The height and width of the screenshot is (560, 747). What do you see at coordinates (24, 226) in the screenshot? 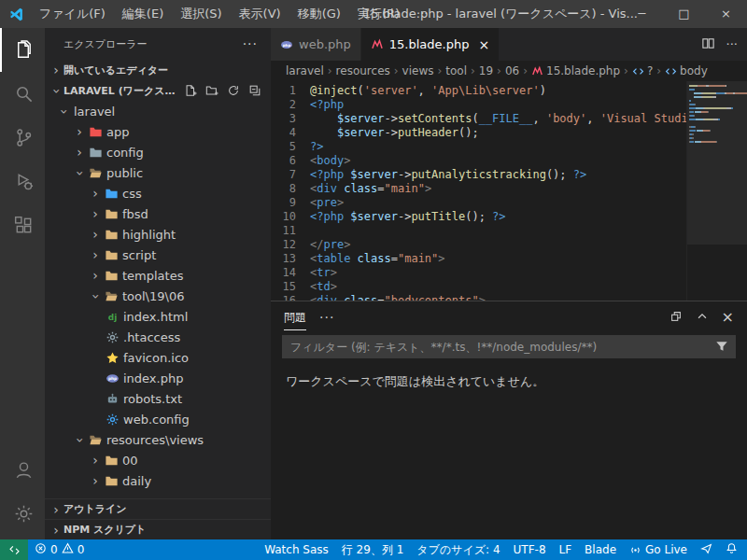
I see `extensions-icon` at bounding box center [24, 226].